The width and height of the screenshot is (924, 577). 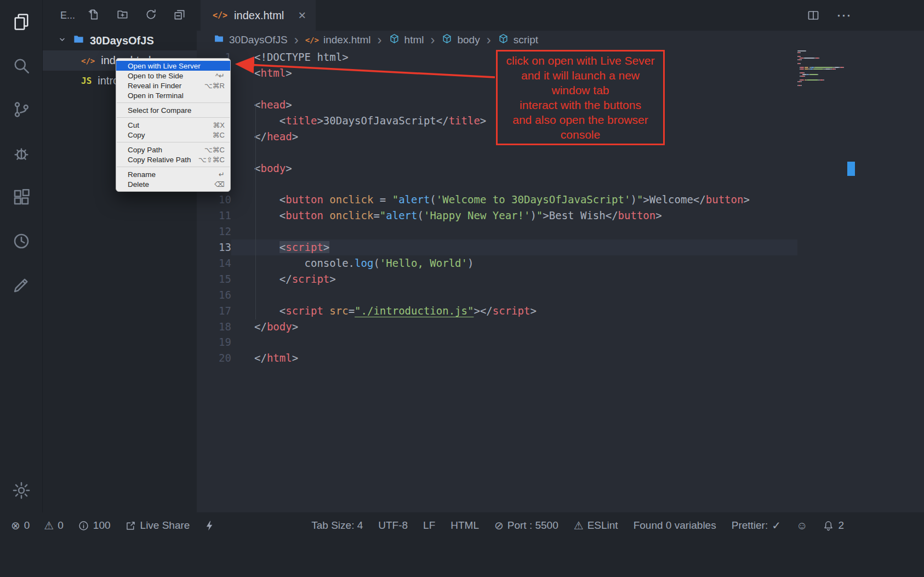 What do you see at coordinates (560, 342) in the screenshot?
I see `code-line-19: 19` at bounding box center [560, 342].